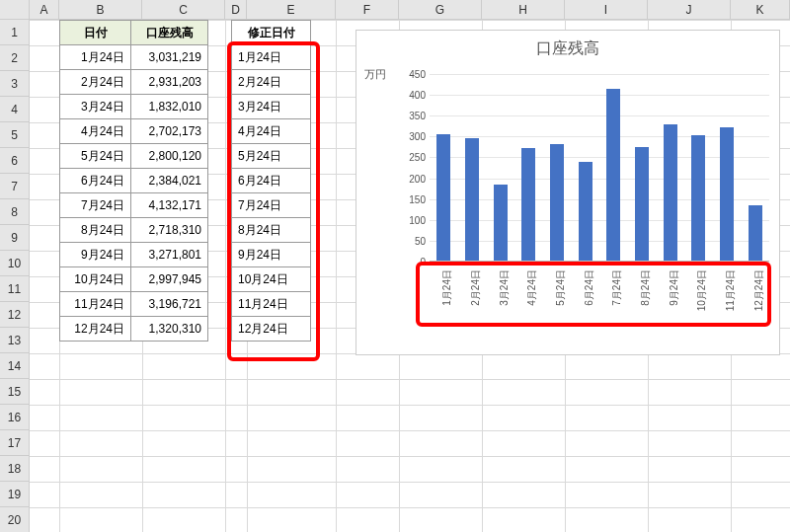 The width and height of the screenshot is (790, 532). Describe the element at coordinates (272, 156) in the screenshot. I see `table-row: 5月24日` at that location.